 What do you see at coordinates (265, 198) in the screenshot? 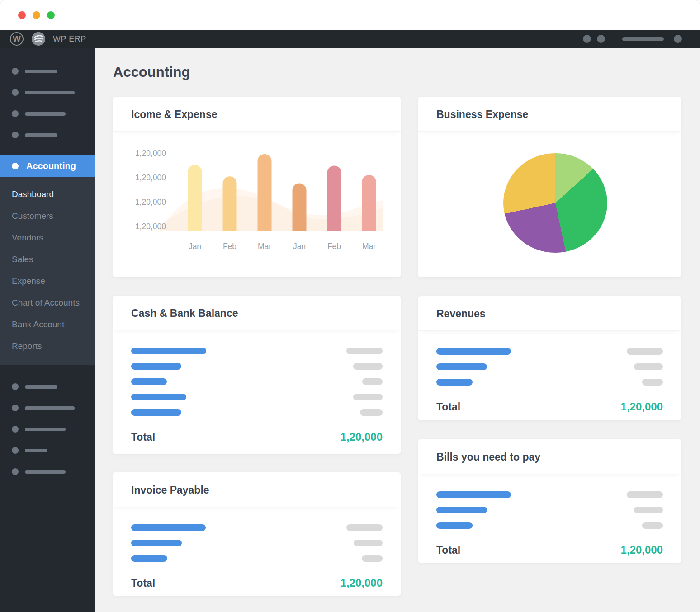
I see `bar-mar-income` at bounding box center [265, 198].